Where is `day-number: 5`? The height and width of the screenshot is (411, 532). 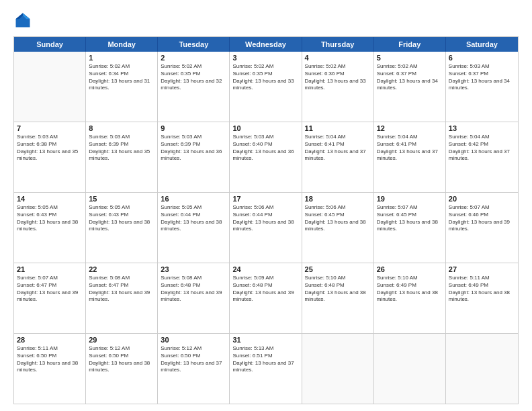 day-number: 5 is located at coordinates (410, 58).